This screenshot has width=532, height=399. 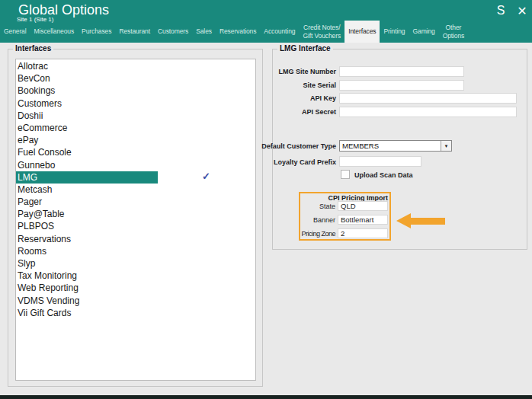 I want to click on tab-printing: Printing, so click(x=394, y=32).